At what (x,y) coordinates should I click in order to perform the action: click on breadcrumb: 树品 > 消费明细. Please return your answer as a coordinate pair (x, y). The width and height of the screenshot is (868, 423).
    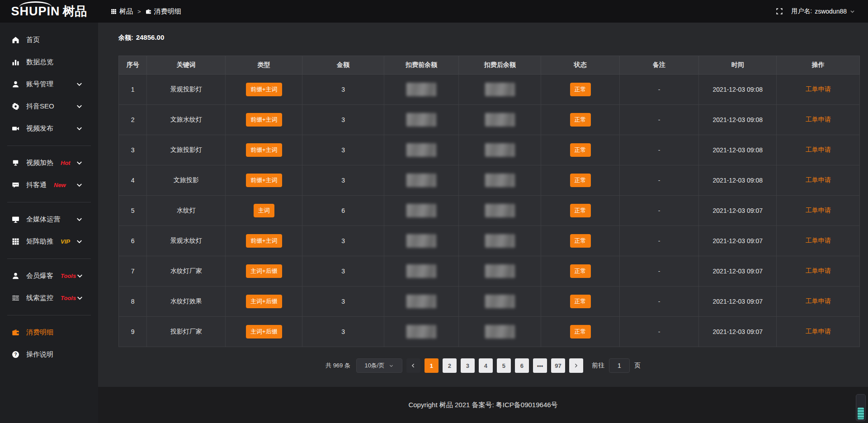
    Looking at the image, I should click on (146, 12).